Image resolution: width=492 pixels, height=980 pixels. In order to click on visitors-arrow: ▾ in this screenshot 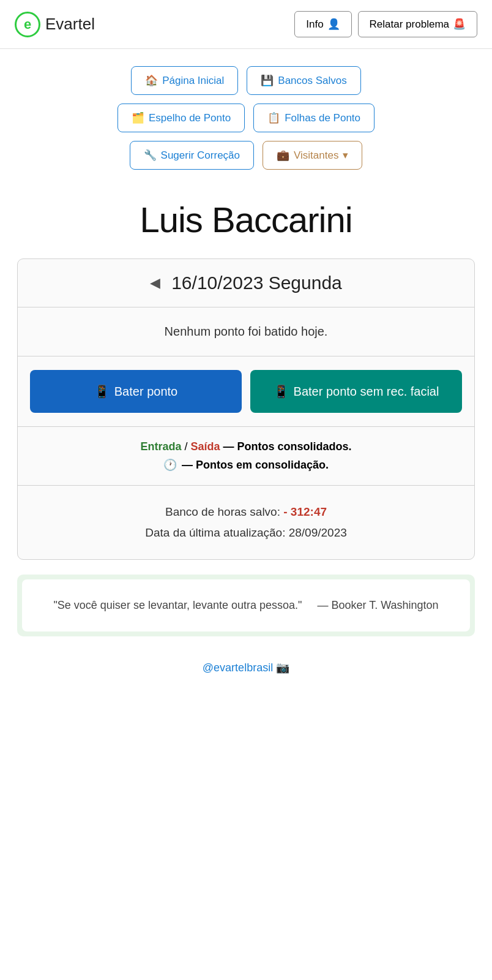, I will do `click(345, 156)`.